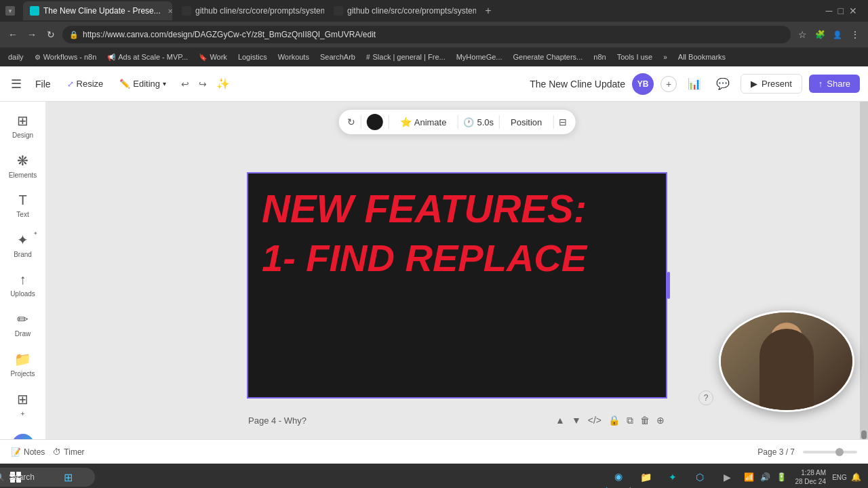  I want to click on bookmark-myhome: MyHomeGe..., so click(479, 57).